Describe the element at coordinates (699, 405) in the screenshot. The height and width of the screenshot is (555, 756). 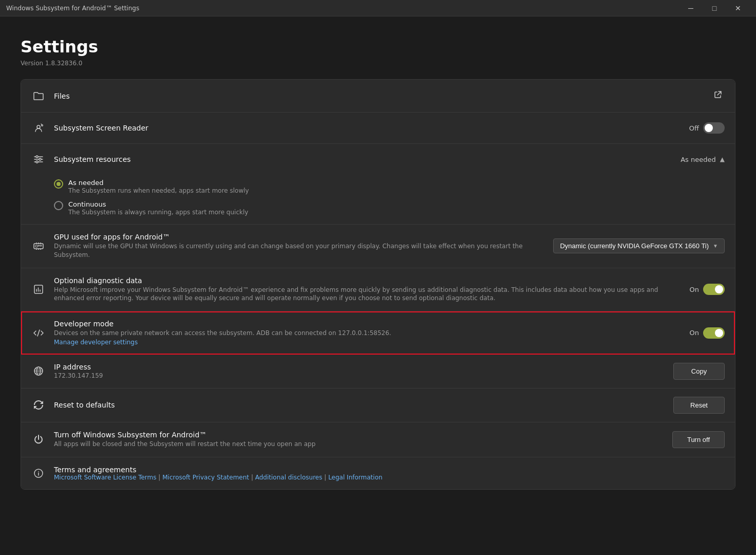
I see `reset-control: Reset` at that location.